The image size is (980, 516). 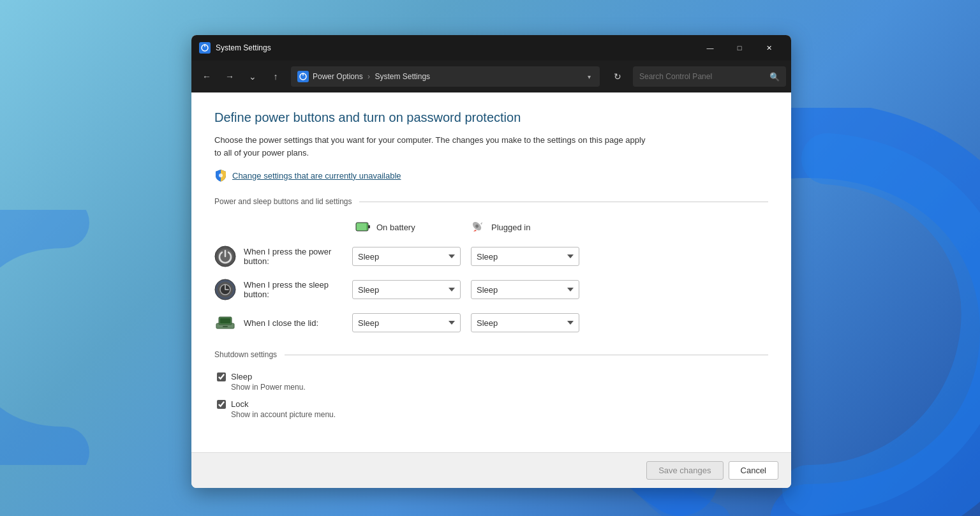 What do you see at coordinates (240, 404) in the screenshot?
I see `lock-checkbox-label: Lock` at bounding box center [240, 404].